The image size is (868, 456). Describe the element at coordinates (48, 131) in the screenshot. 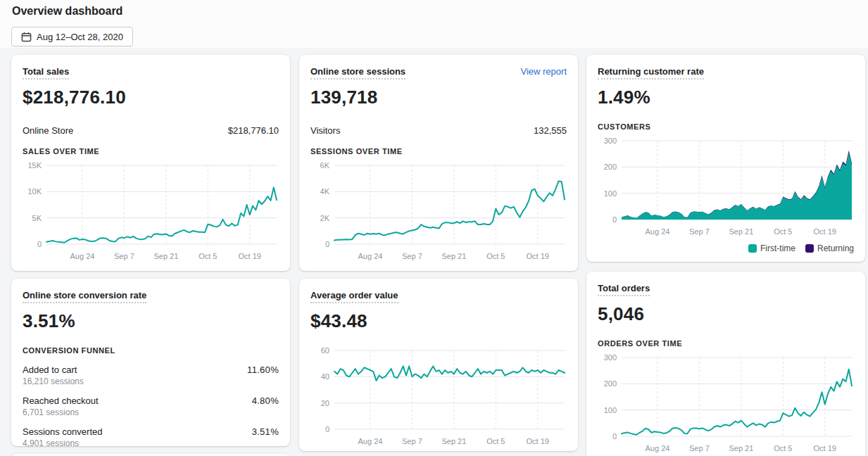

I see `total-sales-channel-label: Online Store` at that location.